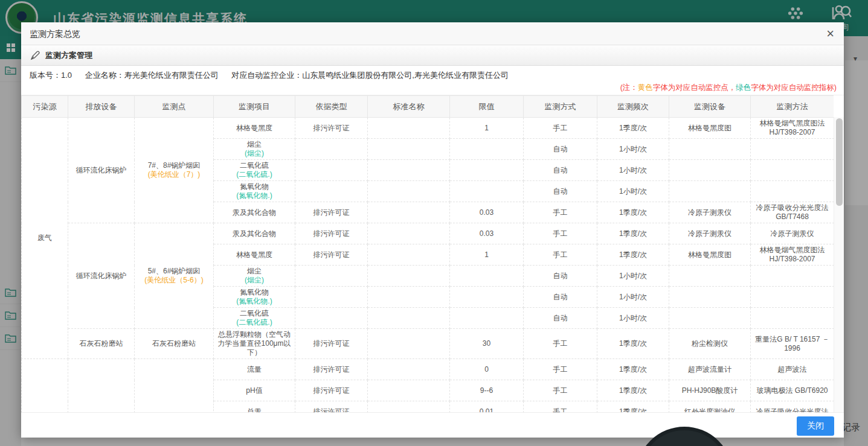 Image resolution: width=868 pixels, height=446 pixels. I want to click on cell-monitoring-item: 总悬浮颗粒物（空气动力学当量直径100μm以下）, so click(255, 344).